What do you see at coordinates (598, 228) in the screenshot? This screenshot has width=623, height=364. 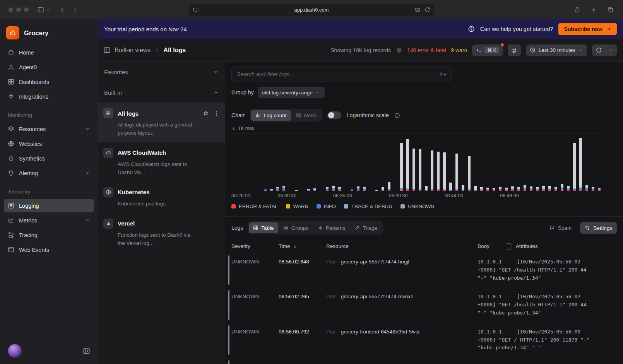 I see `settings-button: Settings` at bounding box center [598, 228].